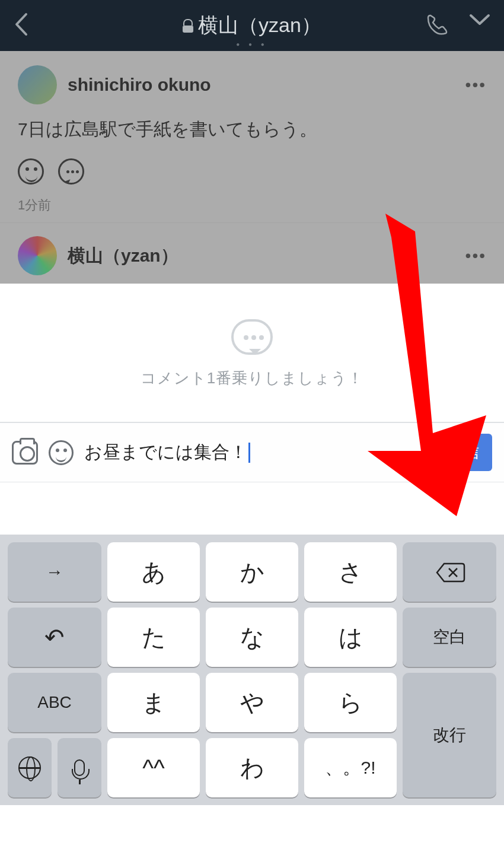 The height and width of the screenshot is (868, 504). What do you see at coordinates (350, 637) in the screenshot?
I see `key-ha: は` at bounding box center [350, 637].